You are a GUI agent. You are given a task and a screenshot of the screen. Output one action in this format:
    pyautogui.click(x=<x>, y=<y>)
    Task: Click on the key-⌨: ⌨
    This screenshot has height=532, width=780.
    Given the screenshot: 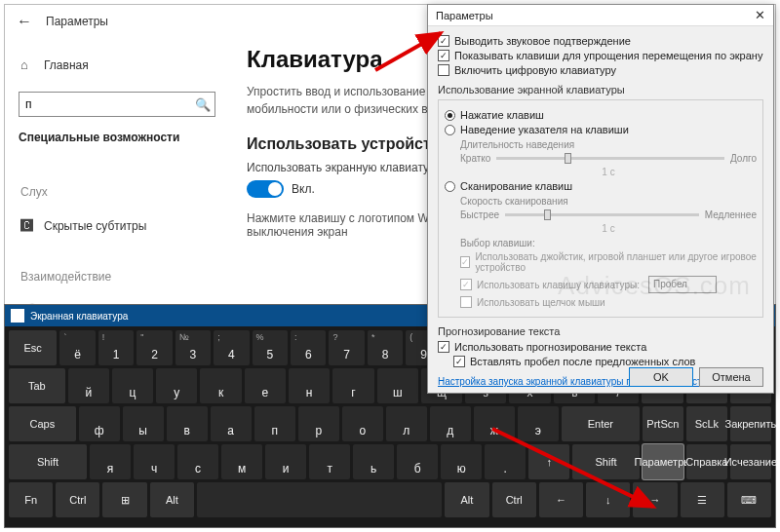 What is the action you would take?
    pyautogui.click(x=749, y=500)
    